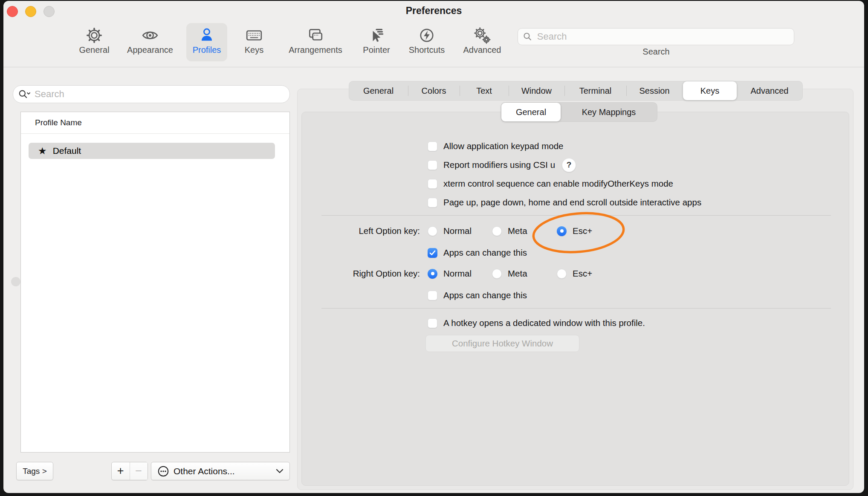 This screenshot has width=868, height=496. I want to click on tab-separator, so click(408, 91).